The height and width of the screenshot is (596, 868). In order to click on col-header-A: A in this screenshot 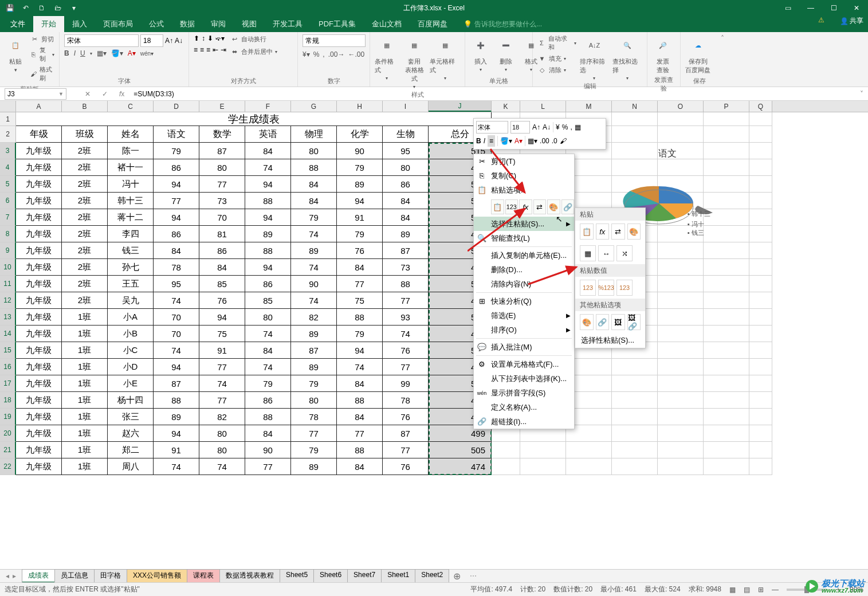, I will do `click(39, 107)`.